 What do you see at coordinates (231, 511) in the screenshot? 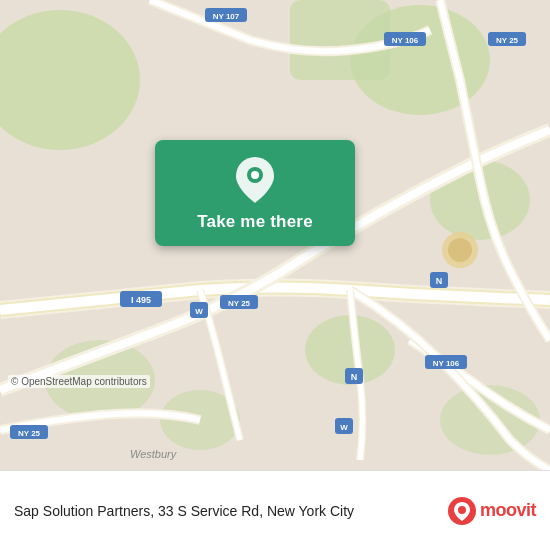
I see `address-text: Sap Solution Partners, 33 S Service Rd, …` at bounding box center [231, 511].